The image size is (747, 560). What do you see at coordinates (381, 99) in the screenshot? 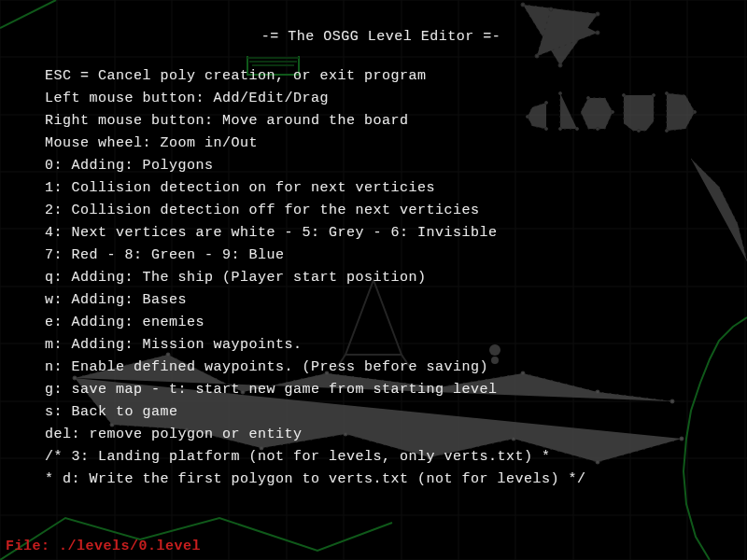
I see `help-line: Left mouse button: Add/Edit/Drag` at bounding box center [381, 99].